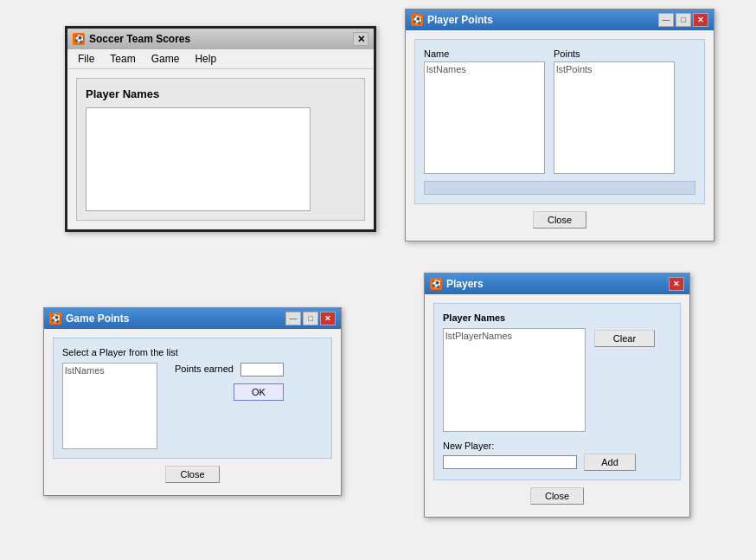 This screenshot has width=756, height=560. I want to click on player-points-title-bar: ⚽ Player Points — □ ✕, so click(560, 20).